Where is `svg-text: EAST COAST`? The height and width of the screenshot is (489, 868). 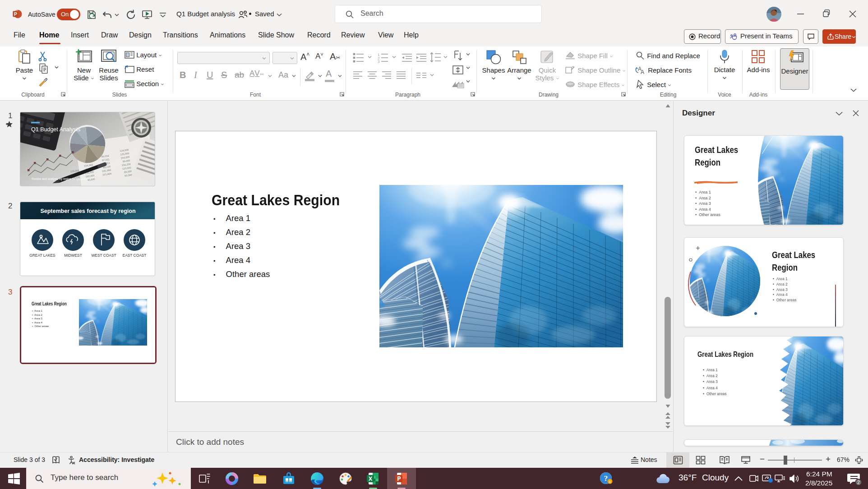 svg-text: EAST COAST is located at coordinates (134, 255).